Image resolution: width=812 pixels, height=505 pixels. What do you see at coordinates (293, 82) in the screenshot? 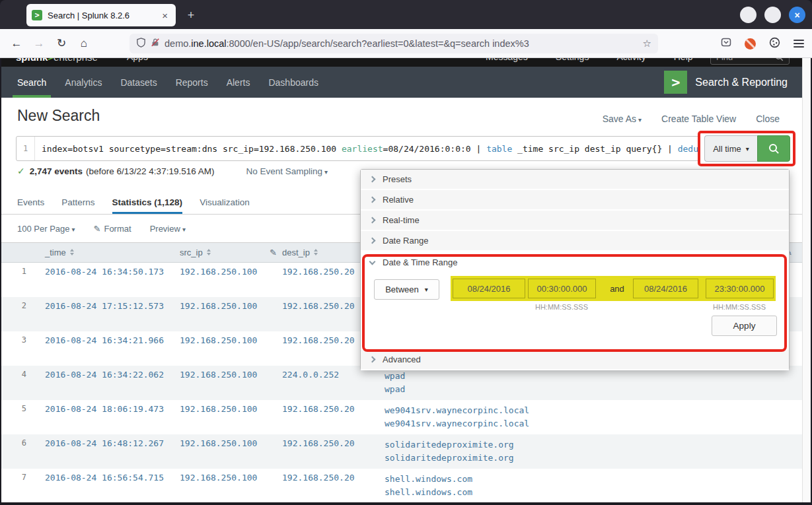
I see `app-nav-tab: Dashboards` at bounding box center [293, 82].